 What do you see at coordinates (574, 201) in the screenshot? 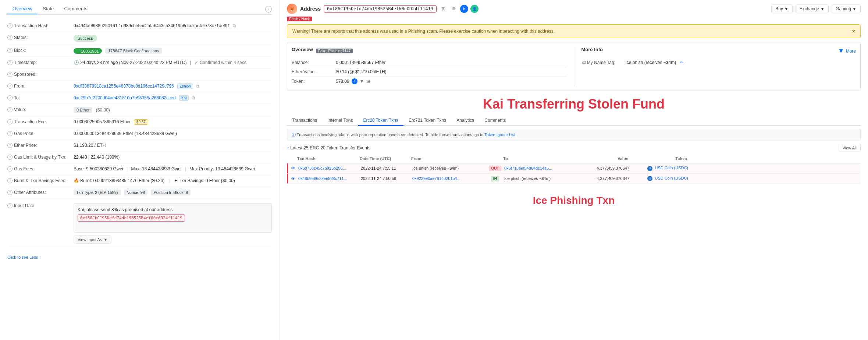
I see `sub-annotation: Ice Phishing Txn` at bounding box center [574, 201].